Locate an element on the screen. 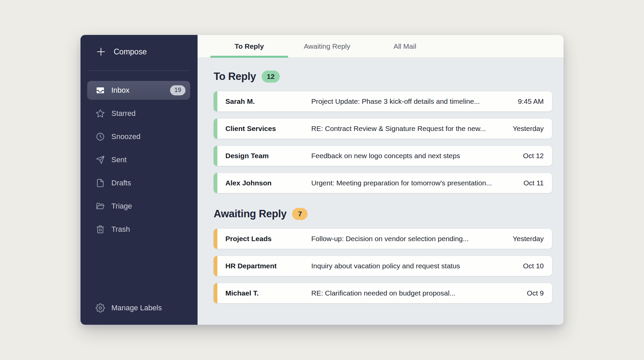 The image size is (644, 360). sidebar-nav: Inbox19StarredSnoozedSentDraftsTriageTra… is located at coordinates (139, 162).